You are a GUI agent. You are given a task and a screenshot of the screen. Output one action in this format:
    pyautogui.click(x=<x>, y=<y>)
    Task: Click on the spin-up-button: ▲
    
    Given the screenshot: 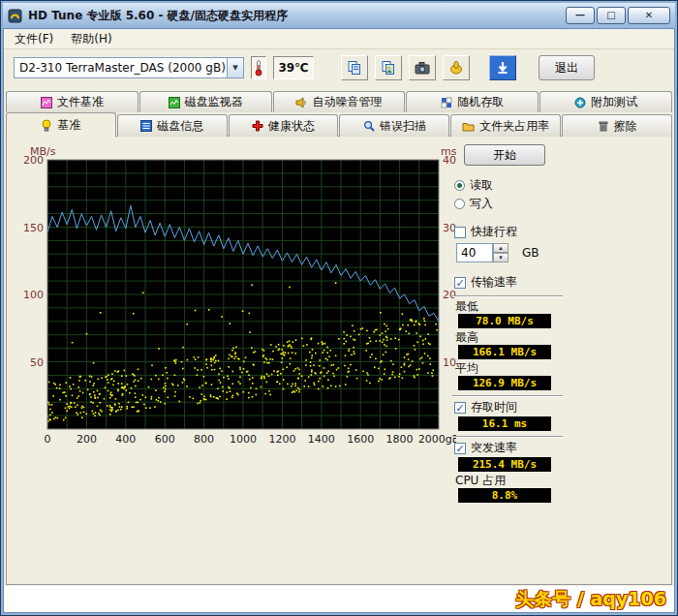 What is the action you would take?
    pyautogui.click(x=501, y=248)
    